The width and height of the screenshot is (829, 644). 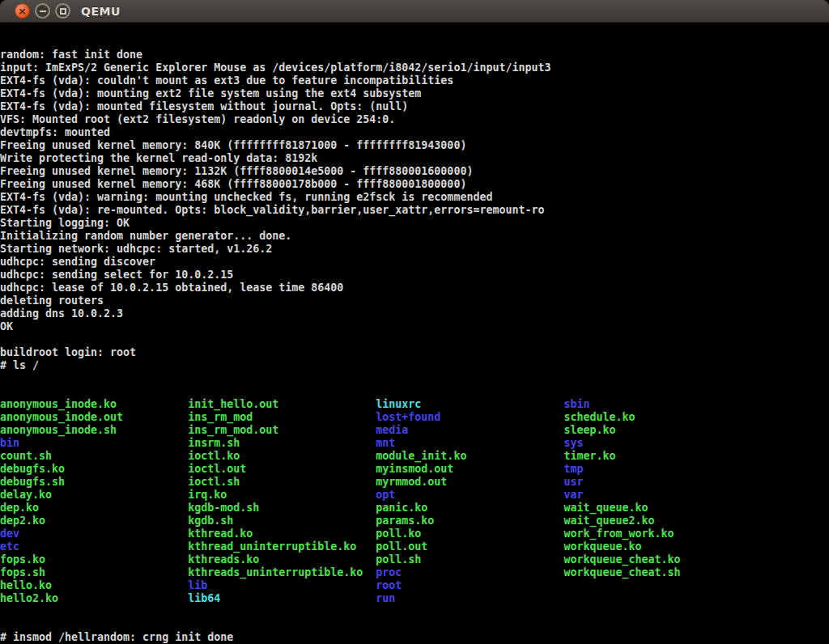 What do you see at coordinates (42, 11) in the screenshot?
I see `minimize-button` at bounding box center [42, 11].